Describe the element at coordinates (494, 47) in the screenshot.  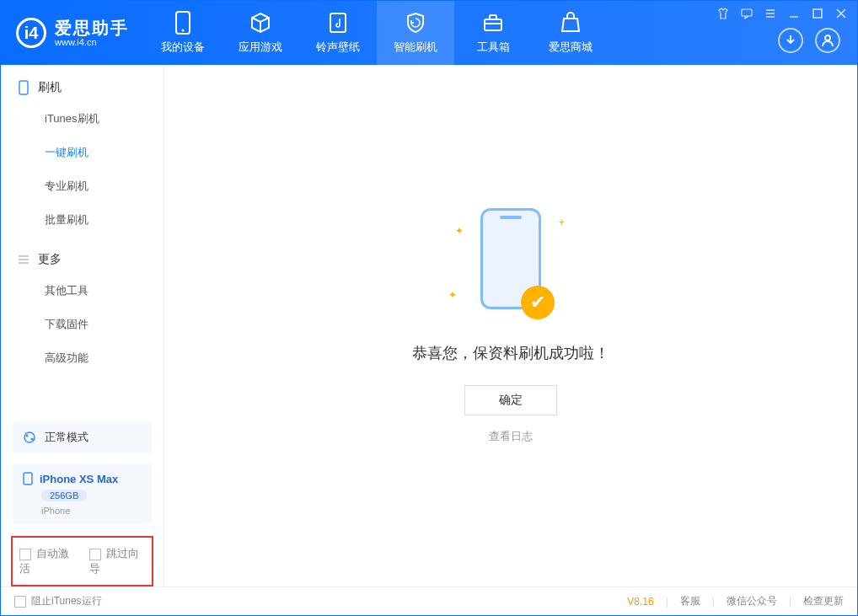
I see `tab-label: 工具箱` at that location.